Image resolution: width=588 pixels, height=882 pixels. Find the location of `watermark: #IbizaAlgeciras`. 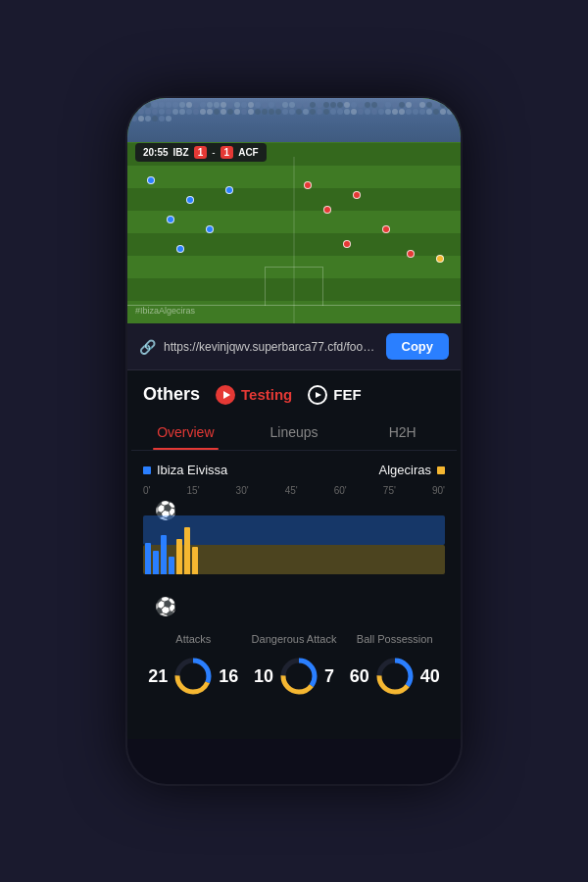

watermark: #IbizaAlgeciras is located at coordinates (165, 311).